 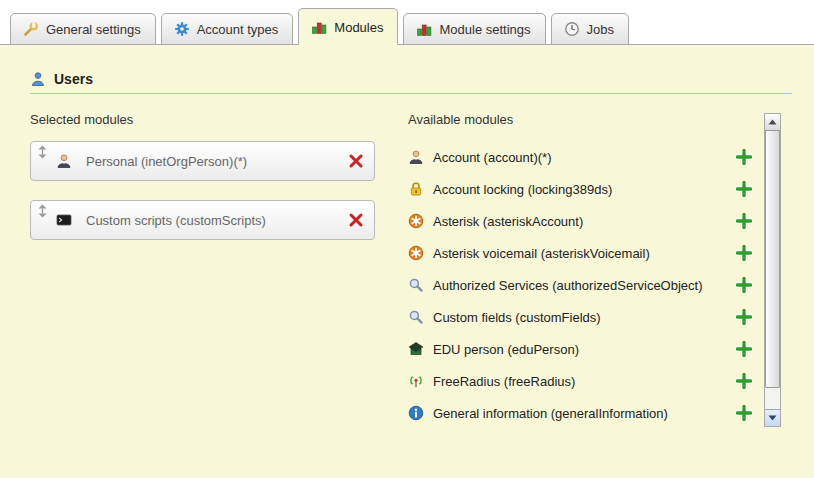 What do you see at coordinates (474, 29) in the screenshot?
I see `tab-module-settings: Module settings` at bounding box center [474, 29].